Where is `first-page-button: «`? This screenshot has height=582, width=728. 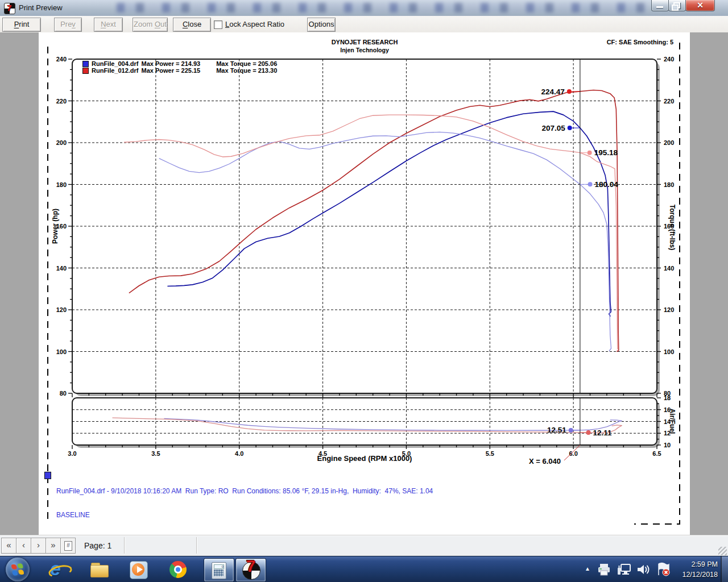
first-page-button: « is located at coordinates (9, 546).